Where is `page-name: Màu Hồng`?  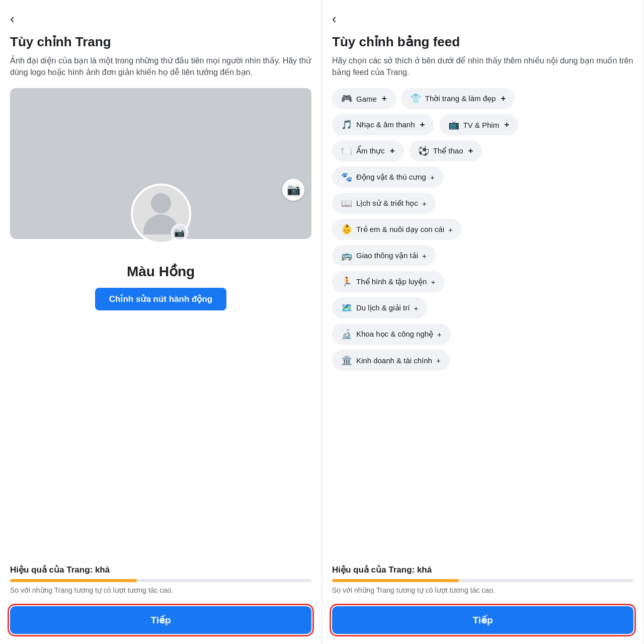
page-name: Màu Hồng is located at coordinates (161, 272).